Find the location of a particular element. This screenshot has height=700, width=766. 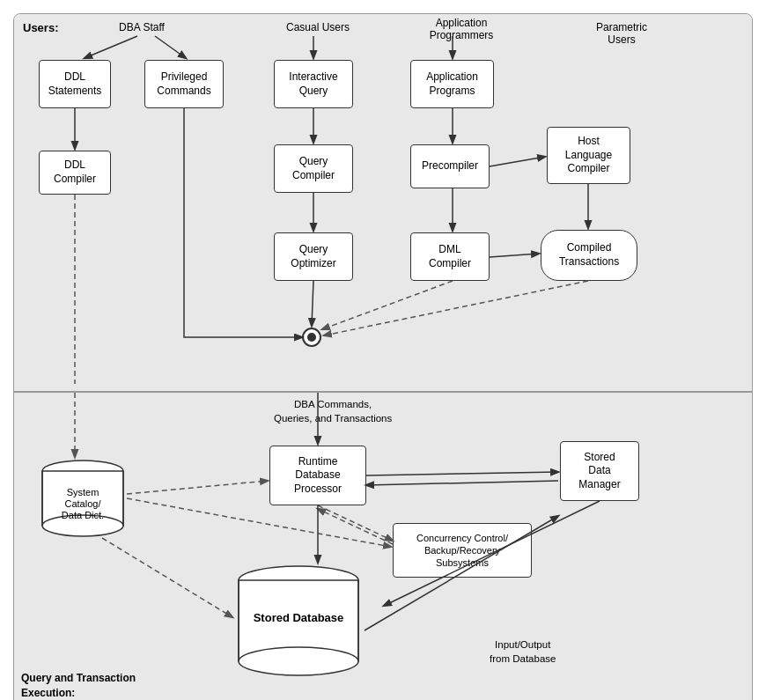

svg-text: Stored Database is located at coordinates (299, 618).